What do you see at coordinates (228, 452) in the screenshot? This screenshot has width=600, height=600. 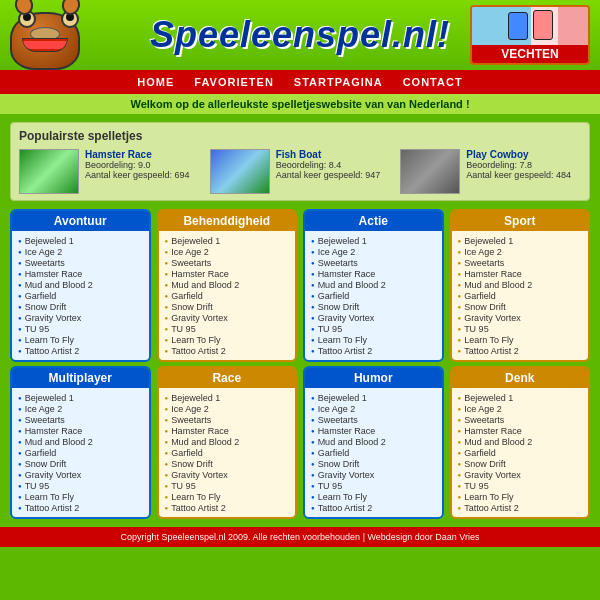 I see `cat-list-race: Bejeweled 1Ice Age 2SweetartsHamster Rac…` at bounding box center [228, 452].